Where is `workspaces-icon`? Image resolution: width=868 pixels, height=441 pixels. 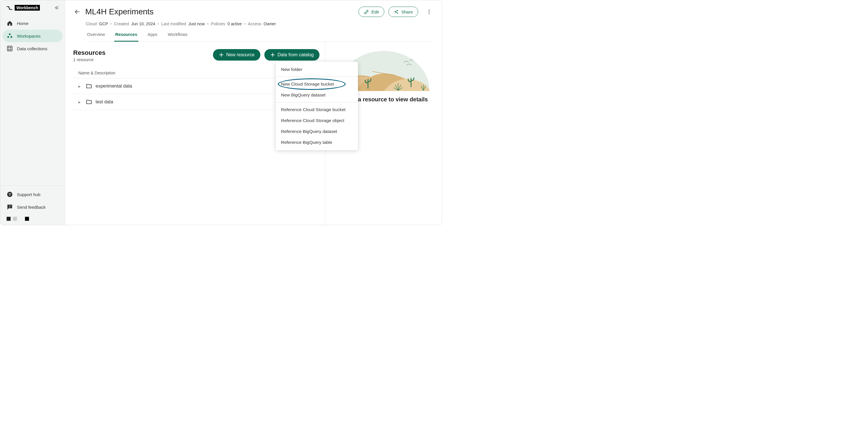 workspaces-icon is located at coordinates (10, 36).